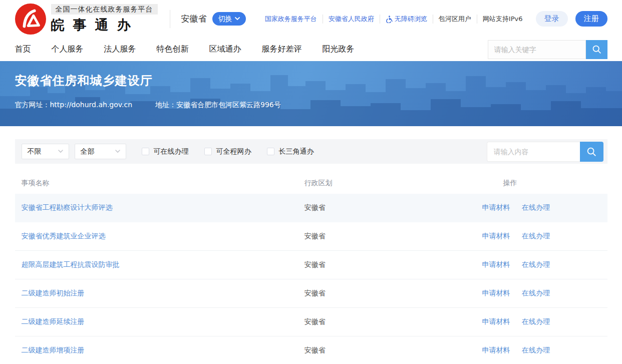 Image resolution: width=622 pixels, height=364 pixels. I want to click on checkbox-yangtze-delta: 长三角通办, so click(290, 152).